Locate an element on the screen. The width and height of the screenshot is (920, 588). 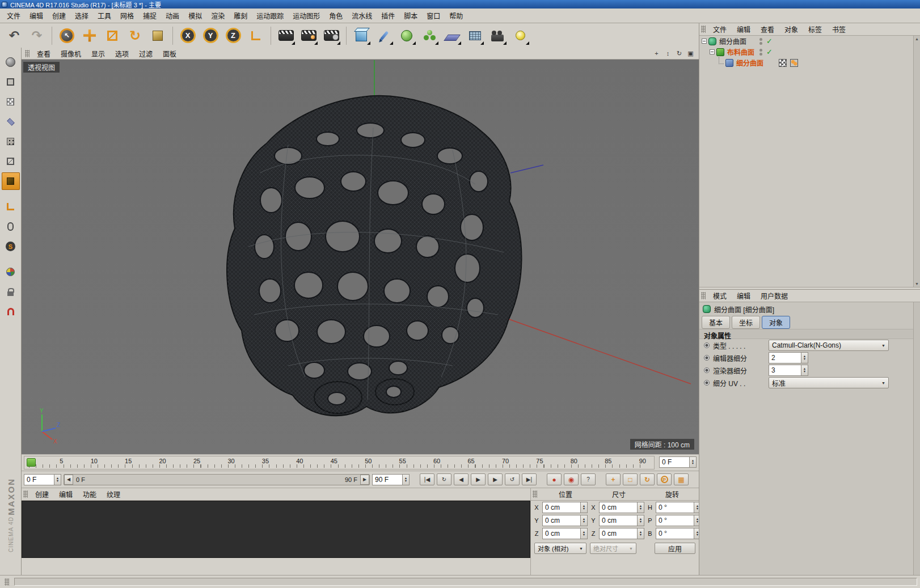
menu-script: 脚本 is located at coordinates (411, 16).